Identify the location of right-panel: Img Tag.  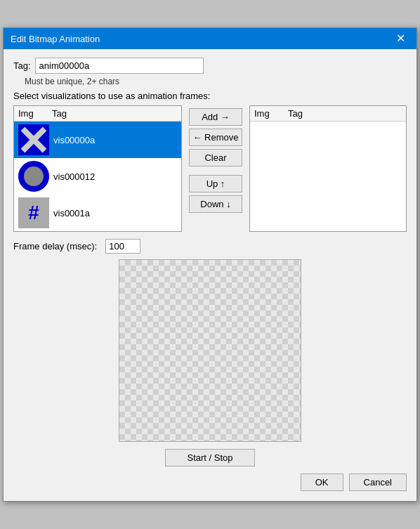
(328, 169).